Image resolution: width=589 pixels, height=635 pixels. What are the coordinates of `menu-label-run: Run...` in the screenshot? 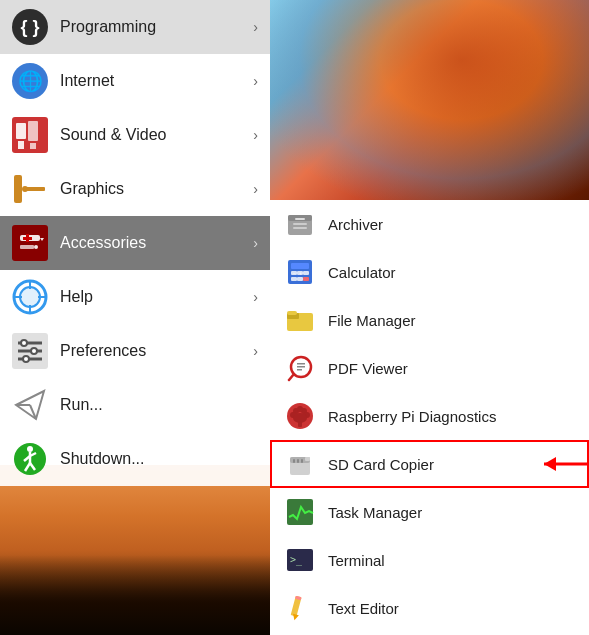 It's located at (159, 405).